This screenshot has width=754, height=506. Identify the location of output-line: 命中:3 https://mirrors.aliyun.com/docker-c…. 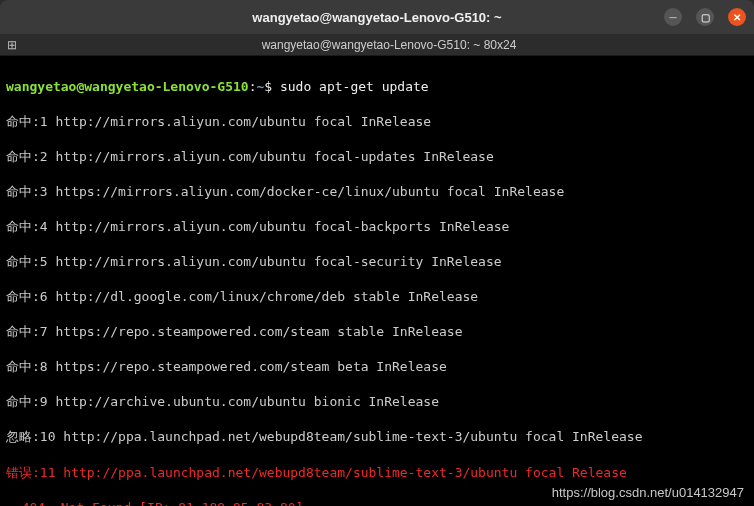
(377, 192).